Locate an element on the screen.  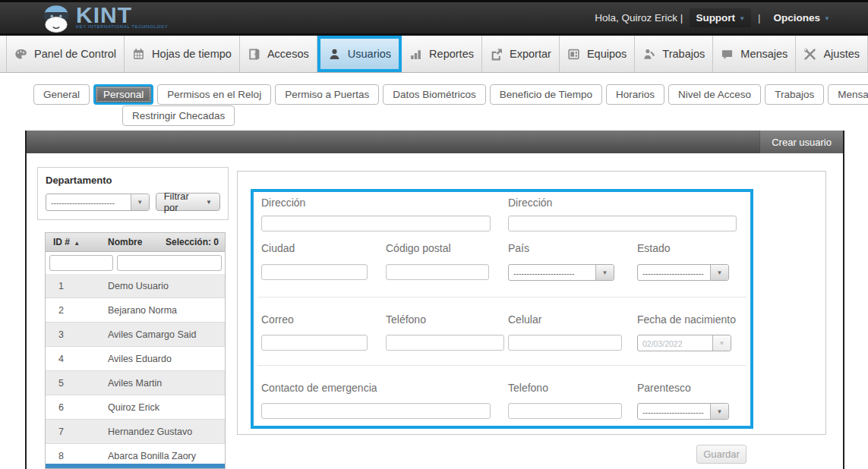
cell-input is located at coordinates (565, 343).